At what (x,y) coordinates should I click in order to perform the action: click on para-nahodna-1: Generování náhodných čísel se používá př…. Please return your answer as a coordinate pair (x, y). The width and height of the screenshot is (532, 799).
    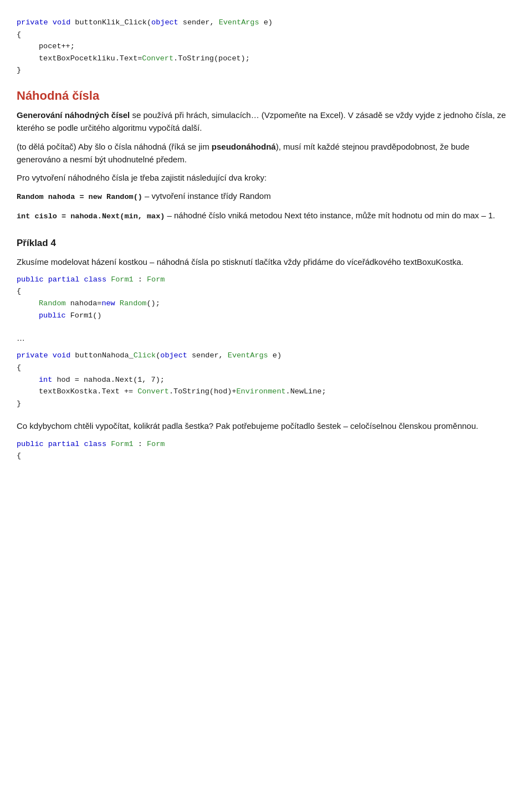
    Looking at the image, I should click on (266, 122).